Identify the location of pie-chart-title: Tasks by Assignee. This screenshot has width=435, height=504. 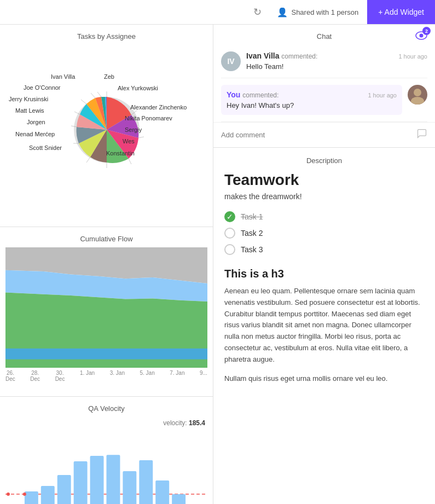
(106, 35).